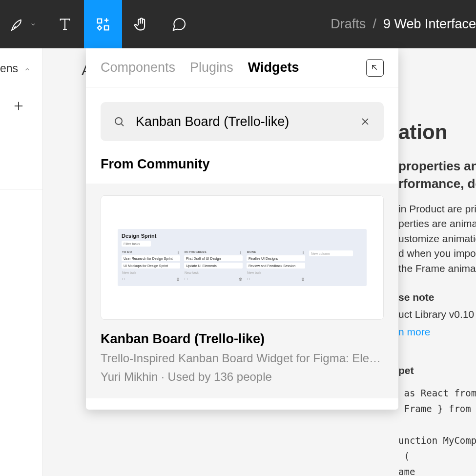 The height and width of the screenshot is (476, 476). Describe the element at coordinates (242, 377) in the screenshot. I see `result-meta: Yuri Mikhin · Used by 136 people` at that location.